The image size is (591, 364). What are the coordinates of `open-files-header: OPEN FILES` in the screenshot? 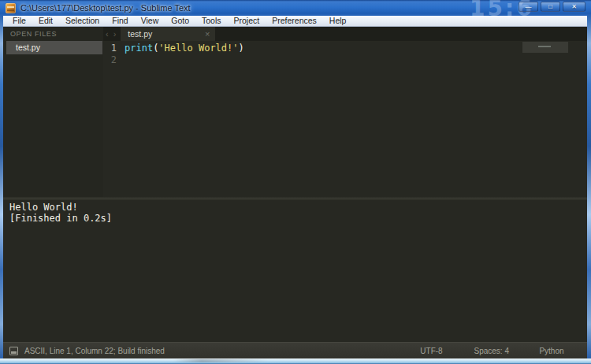 It's located at (54, 34).